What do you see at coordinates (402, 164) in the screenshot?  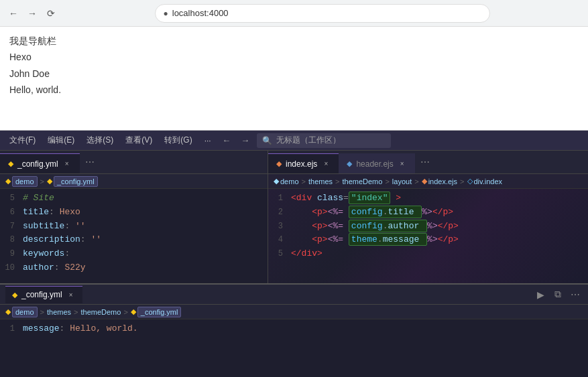 I see `tab-close-header: ×` at bounding box center [402, 164].